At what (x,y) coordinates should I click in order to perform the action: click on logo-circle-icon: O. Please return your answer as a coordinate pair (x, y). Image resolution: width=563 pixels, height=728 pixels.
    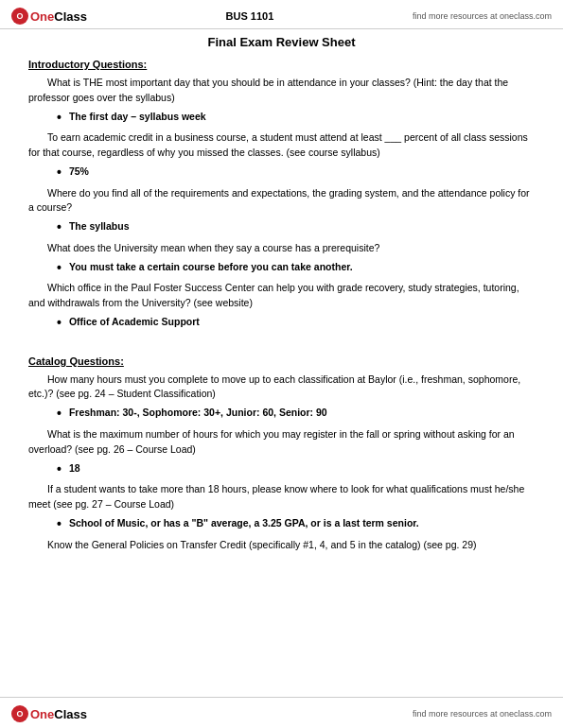
    Looking at the image, I should click on (20, 16).